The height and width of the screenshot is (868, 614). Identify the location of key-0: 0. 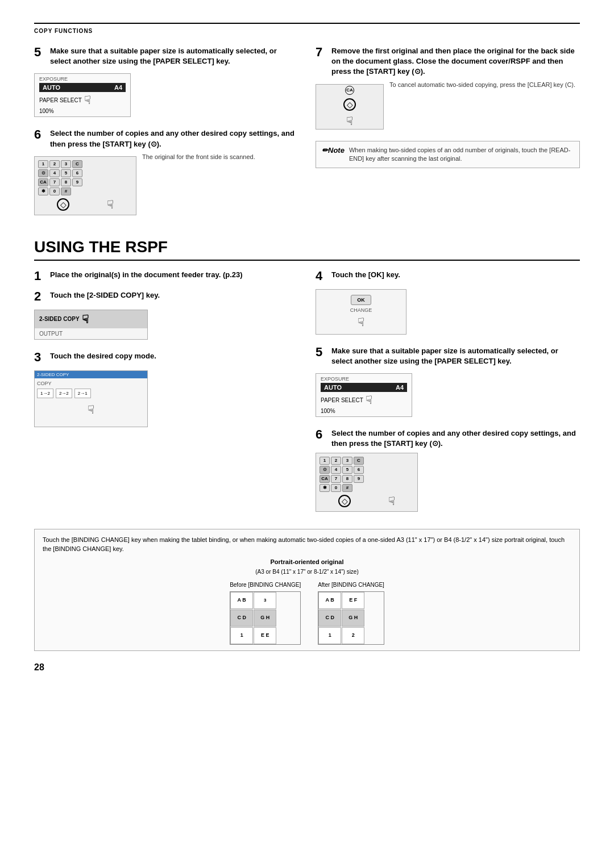
(55, 191).